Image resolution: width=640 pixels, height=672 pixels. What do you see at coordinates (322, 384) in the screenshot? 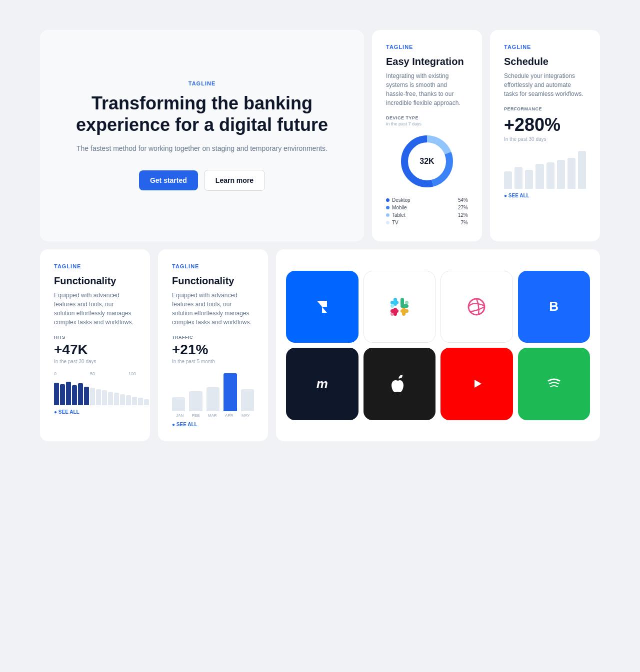
I see `monogram-icon: m` at bounding box center [322, 384].